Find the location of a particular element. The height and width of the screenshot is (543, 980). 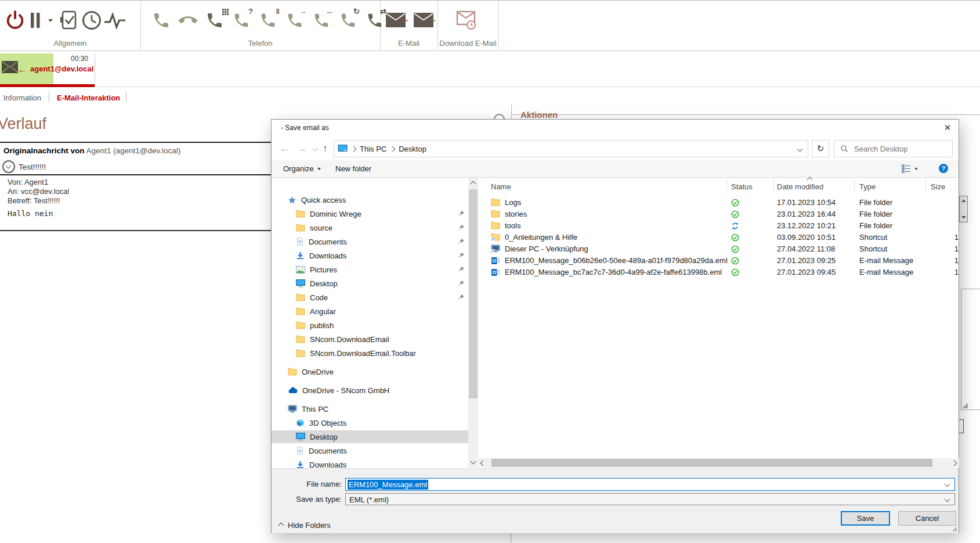

sidebar-item-desktop-selected: Desktop is located at coordinates (370, 437).